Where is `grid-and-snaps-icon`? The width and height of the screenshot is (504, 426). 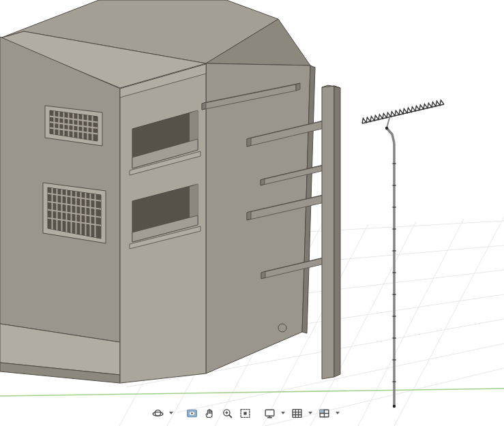 grid-and-snaps-icon is located at coordinates (297, 413).